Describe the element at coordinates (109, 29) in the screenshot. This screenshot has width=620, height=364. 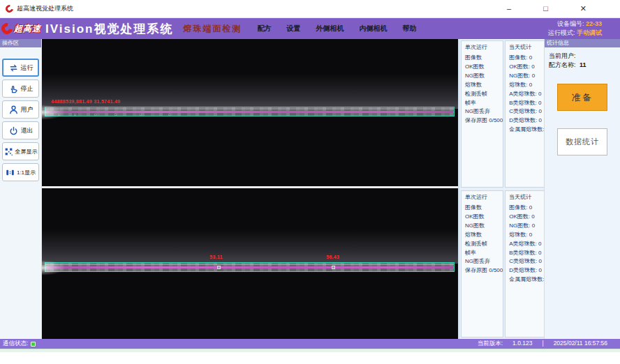
I see `app-title: IVision视觉处理系统` at that location.